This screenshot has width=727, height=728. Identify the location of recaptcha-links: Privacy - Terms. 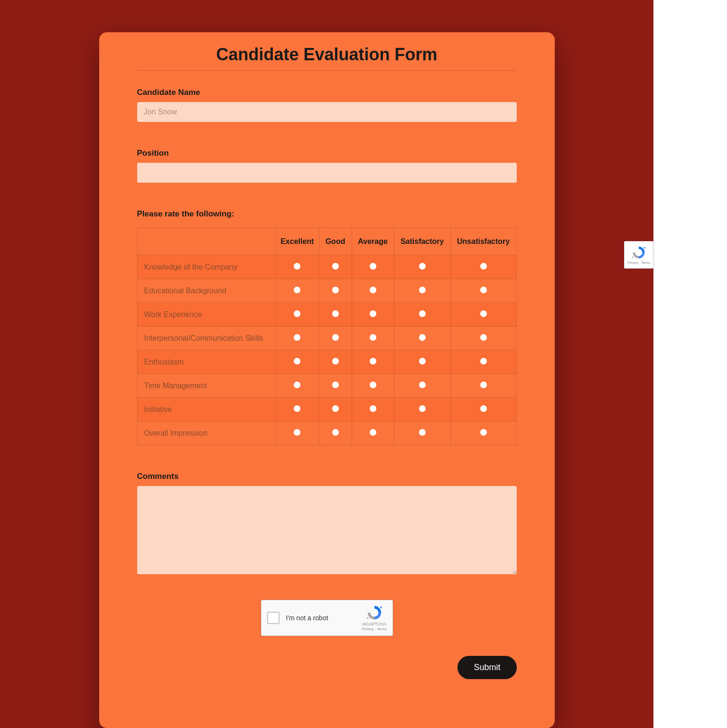
(374, 629).